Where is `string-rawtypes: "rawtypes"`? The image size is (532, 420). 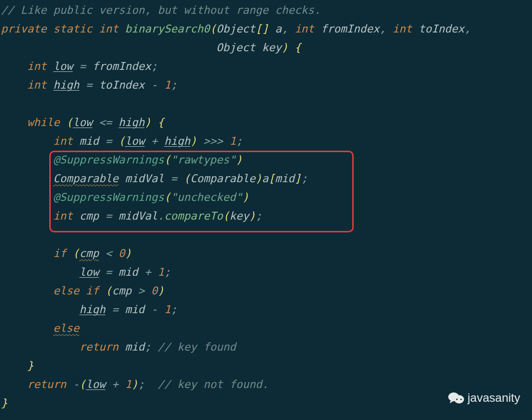
string-rawtypes: "rawtypes" is located at coordinates (203, 160).